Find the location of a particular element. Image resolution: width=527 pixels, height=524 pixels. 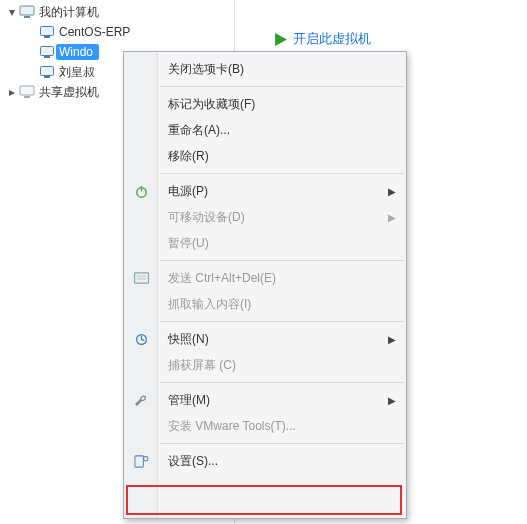

menu-manage: 管理(M) ▶ is located at coordinates (265, 400).